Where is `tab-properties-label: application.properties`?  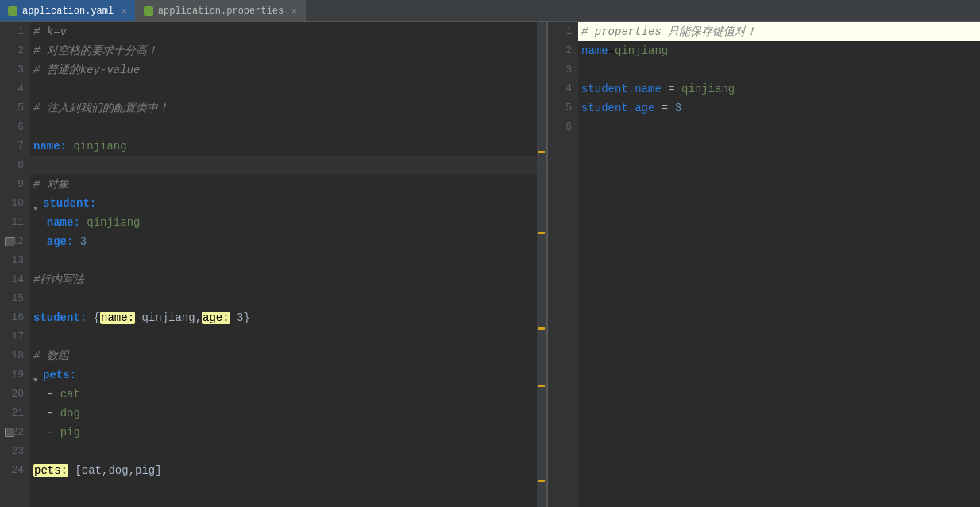 tab-properties-label: application.properties is located at coordinates (221, 11).